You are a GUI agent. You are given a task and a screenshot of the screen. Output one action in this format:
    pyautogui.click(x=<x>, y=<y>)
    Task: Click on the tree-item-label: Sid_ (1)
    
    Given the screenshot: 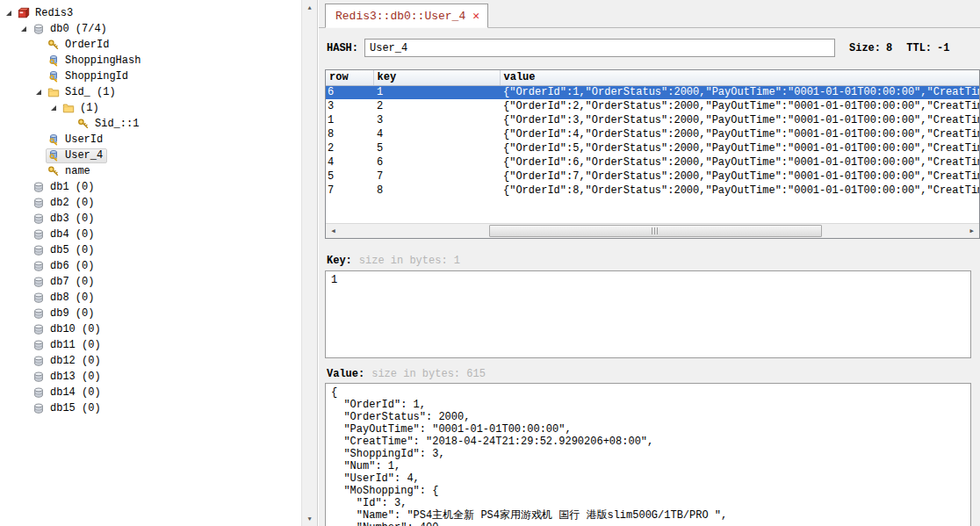 What is the action you would take?
    pyautogui.click(x=90, y=92)
    